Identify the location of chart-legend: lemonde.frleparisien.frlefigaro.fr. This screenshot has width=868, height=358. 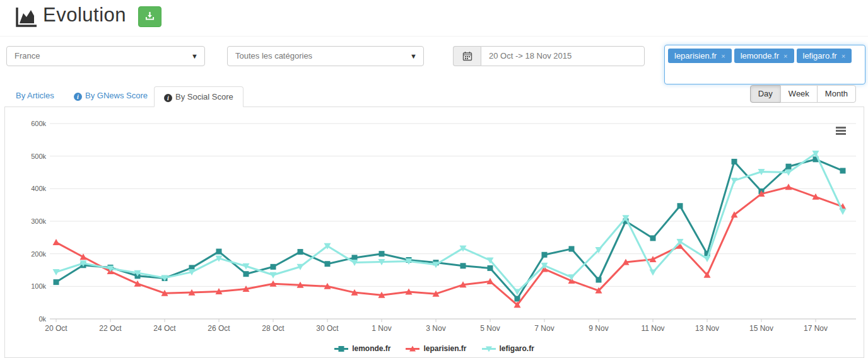
(434, 349).